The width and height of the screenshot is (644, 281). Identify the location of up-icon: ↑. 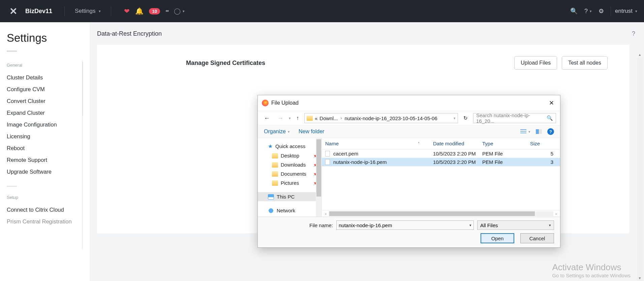
(298, 118).